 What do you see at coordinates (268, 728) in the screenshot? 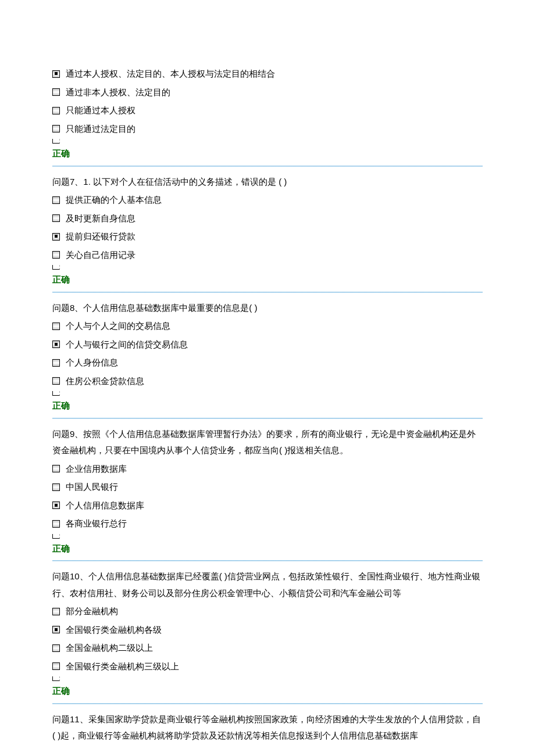
I see `question-text: 问题11、采集国家助学贷款是商业银行等金融机构按照国家政策，向经济困难的大学生发…` at bounding box center [268, 728].